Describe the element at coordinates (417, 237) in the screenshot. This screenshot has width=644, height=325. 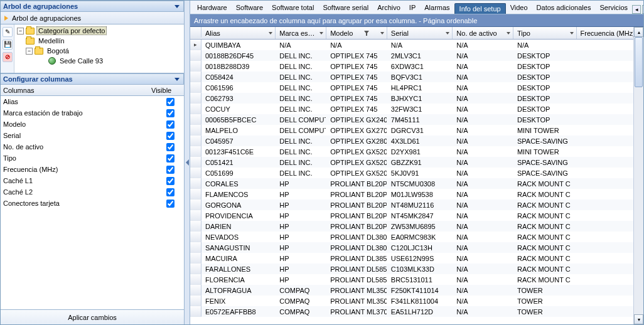
I see `table-row: NEVADOSHPPROLIANT DL380 GEA0RMC983KN/ARA…` at that location.